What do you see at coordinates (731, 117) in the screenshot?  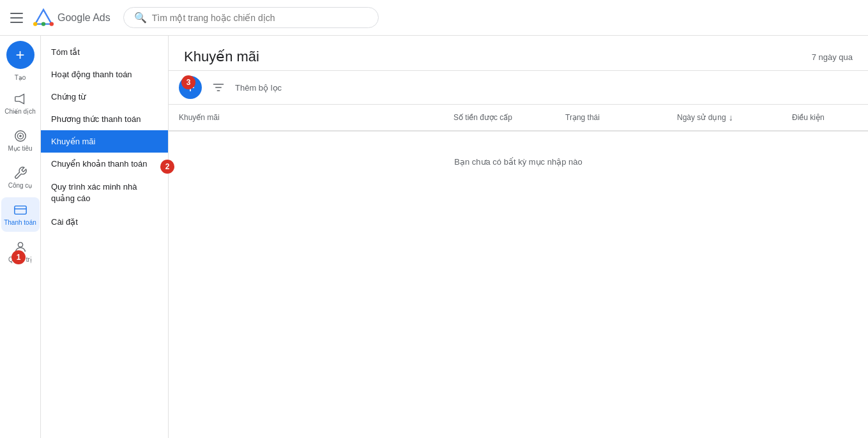 I see `sort-icon: ↓` at bounding box center [731, 117].